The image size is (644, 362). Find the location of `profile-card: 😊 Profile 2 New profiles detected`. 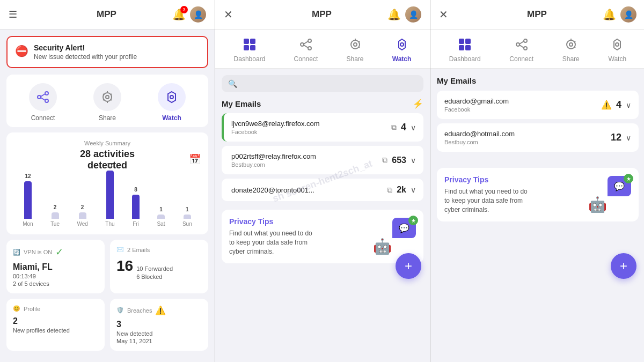

profile-card: 😊 Profile 2 New profiles detected is located at coordinates (56, 325).